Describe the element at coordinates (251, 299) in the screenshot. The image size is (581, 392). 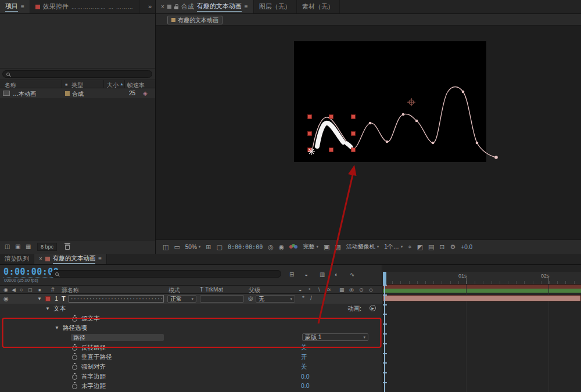
I see `parent-pickwhip-icon: ◎` at that location.